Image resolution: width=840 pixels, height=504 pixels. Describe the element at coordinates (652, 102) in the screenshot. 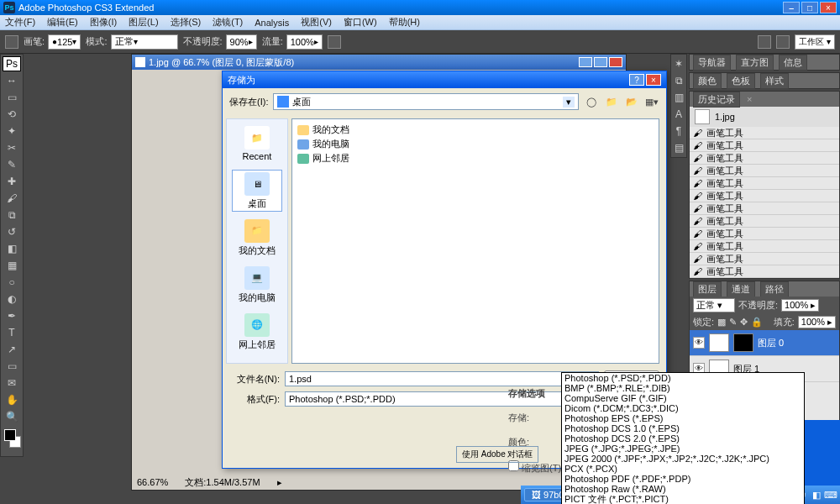

I see `view-menu-button: ▦▾` at that location.